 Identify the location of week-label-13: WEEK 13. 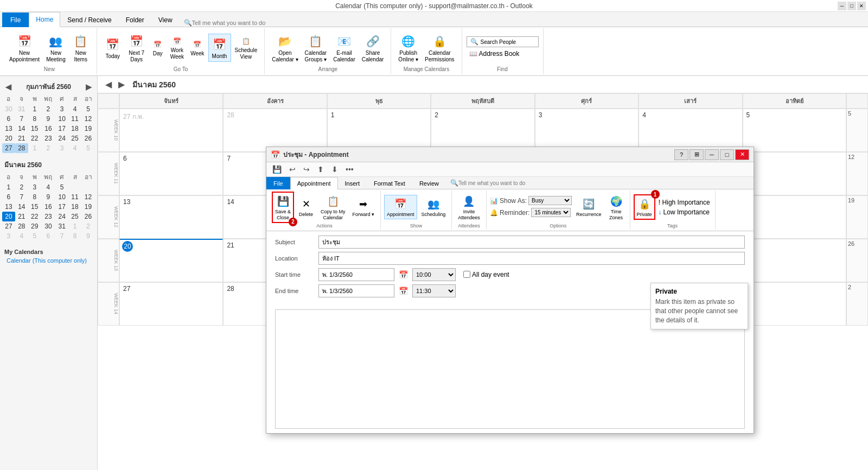
(108, 261).